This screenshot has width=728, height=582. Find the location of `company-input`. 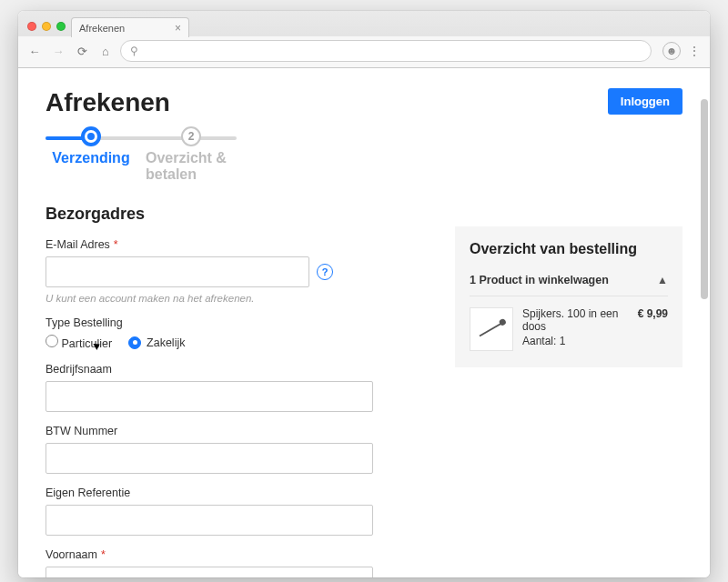

company-input is located at coordinates (209, 396).